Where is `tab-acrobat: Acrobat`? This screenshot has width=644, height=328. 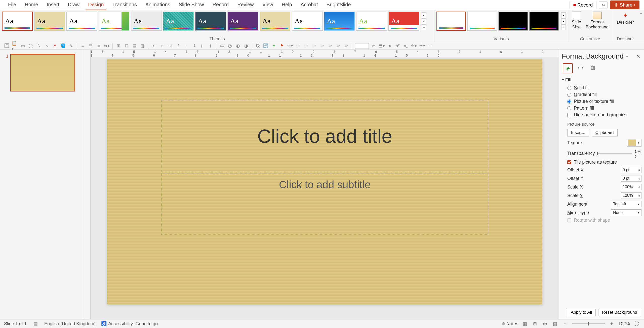
tab-acrobat: Acrobat is located at coordinates (309, 5).